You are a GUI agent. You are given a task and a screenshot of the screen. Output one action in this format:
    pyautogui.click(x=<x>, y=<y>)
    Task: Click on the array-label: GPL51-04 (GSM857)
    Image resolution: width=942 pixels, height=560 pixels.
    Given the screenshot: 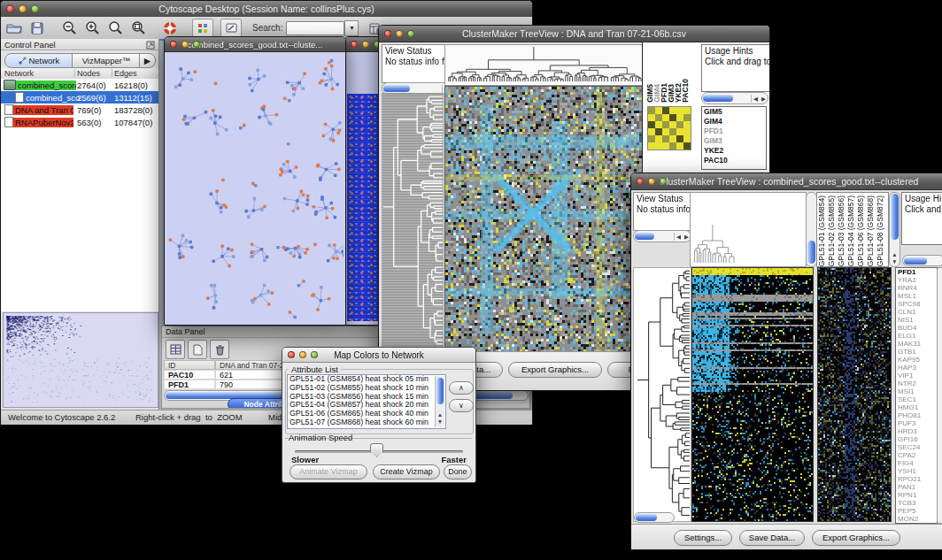 What is the action you would take?
    pyautogui.click(x=852, y=231)
    